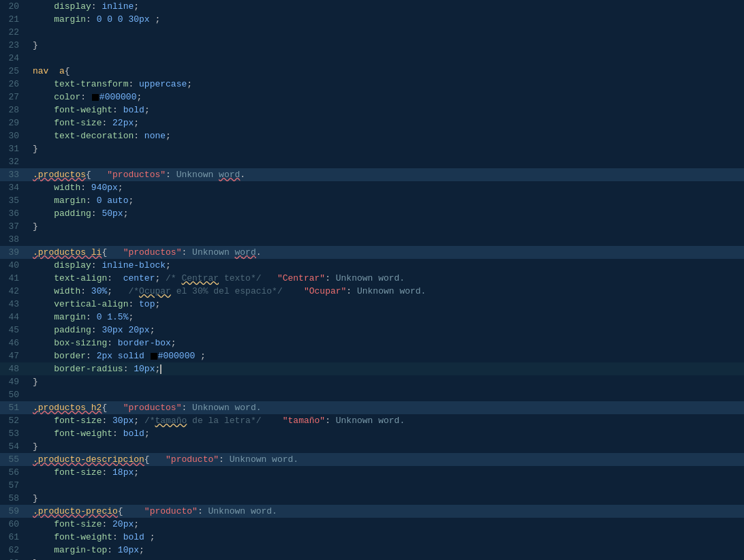 This screenshot has height=560, width=744. I want to click on line-content: .productos li{ "productos": Unknown word…, so click(386, 252).